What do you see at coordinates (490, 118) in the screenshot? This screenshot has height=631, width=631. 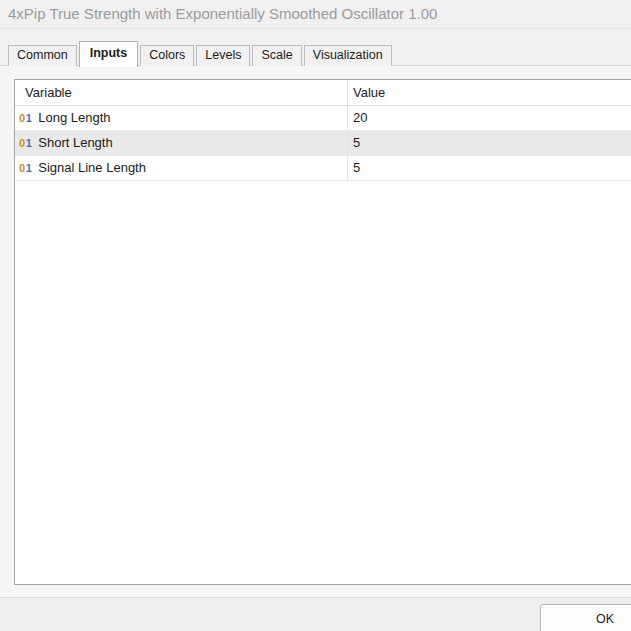 I see `value-cell: 20` at bounding box center [490, 118].